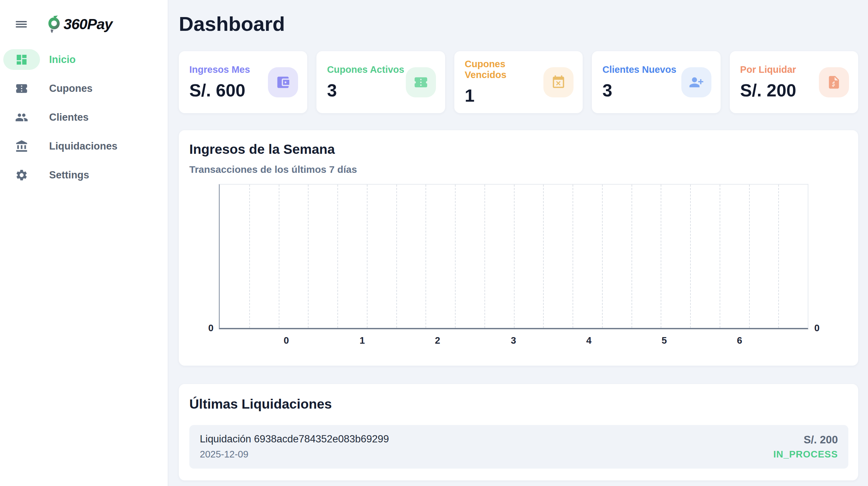 The height and width of the screenshot is (486, 868). I want to click on menu-toggle-button, so click(22, 24).